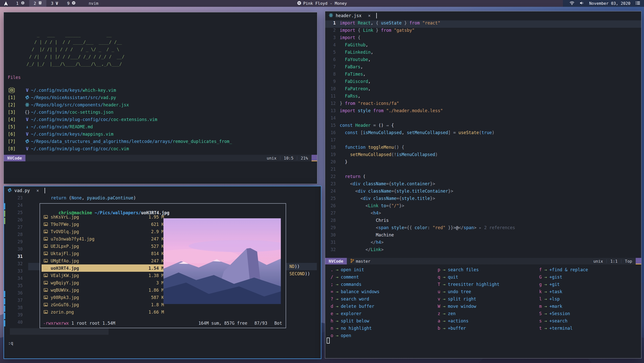 The height and width of the screenshot is (363, 644). I want to click on whichkey-entry: u→undo tree, so click(467, 291).